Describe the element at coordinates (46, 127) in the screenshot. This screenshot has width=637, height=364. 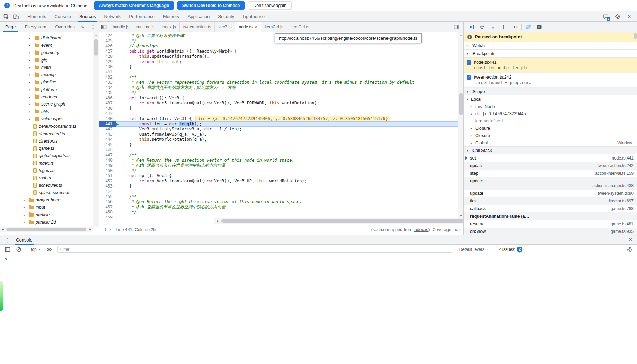
I see `tree-item-default-constants.ts: default-constants.ts` at that location.